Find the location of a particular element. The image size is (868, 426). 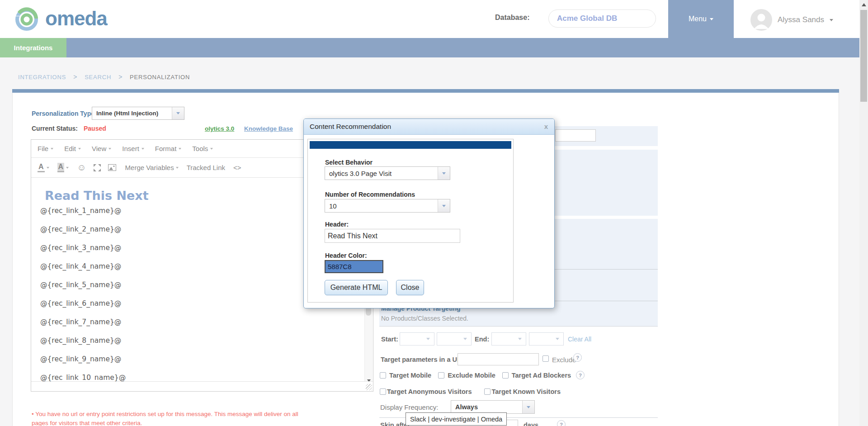

no-products-text: No Products/Classes Selected. is located at coordinates (425, 318).